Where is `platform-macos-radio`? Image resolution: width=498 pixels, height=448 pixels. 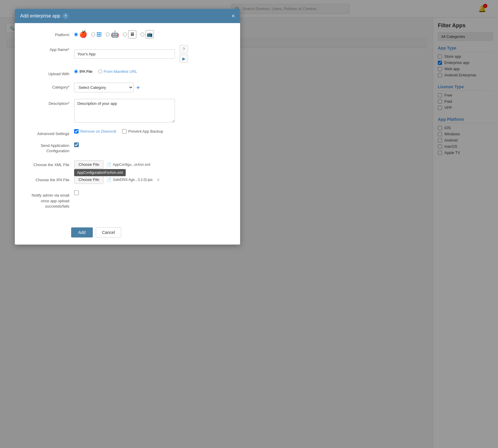
platform-macos-radio is located at coordinates (125, 34).